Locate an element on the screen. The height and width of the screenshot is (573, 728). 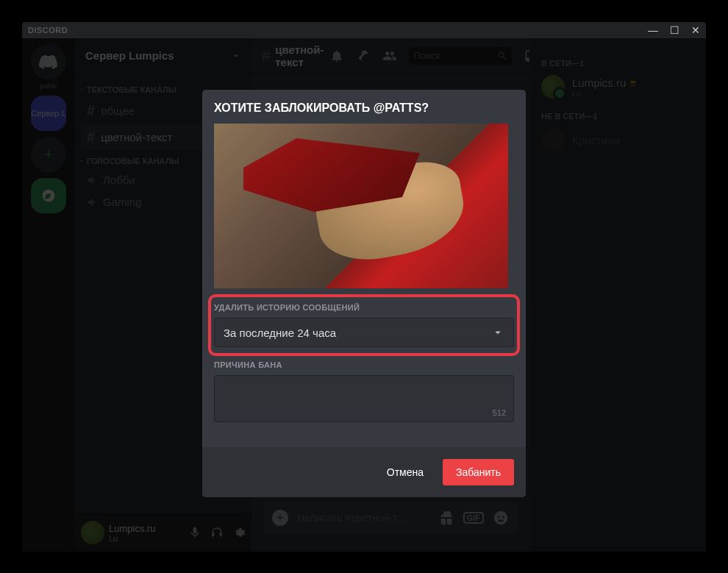
cancel-button: Отмена is located at coordinates (405, 472).